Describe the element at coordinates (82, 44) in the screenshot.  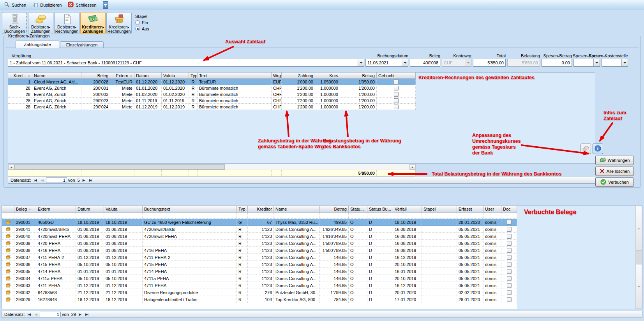
I see `tab-einzelzahlungen: Einzelzahlungen` at that location.